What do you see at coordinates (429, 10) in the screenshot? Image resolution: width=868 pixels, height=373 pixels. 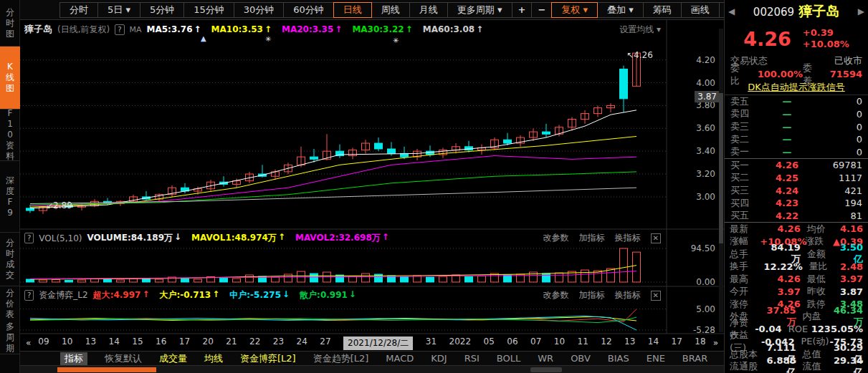 I see `period-button: 月线` at bounding box center [429, 10].